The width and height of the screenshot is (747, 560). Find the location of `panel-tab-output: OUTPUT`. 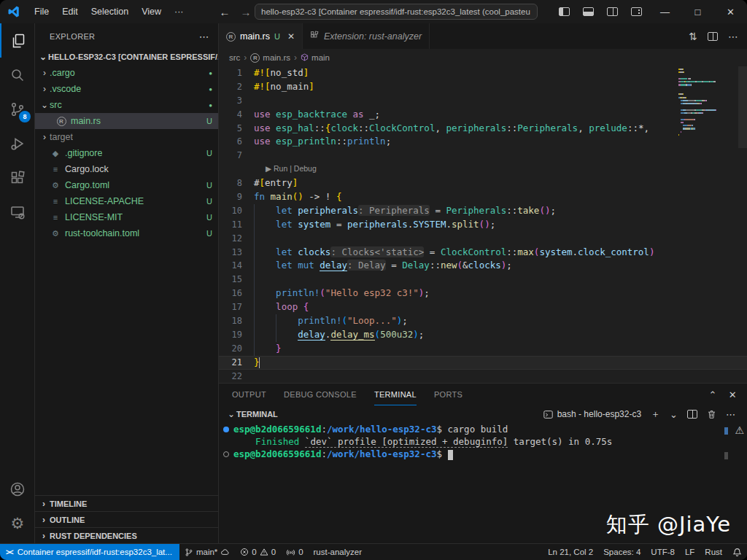

panel-tab-output: OUTPUT is located at coordinates (249, 394).